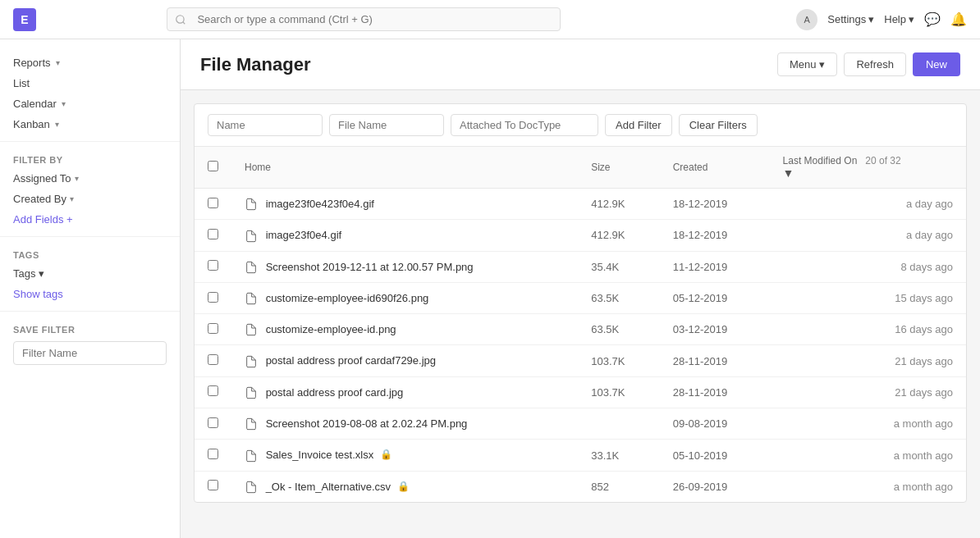 The width and height of the screenshot is (980, 538). I want to click on sidebar-item-kanban: Kanban ▾, so click(90, 125).